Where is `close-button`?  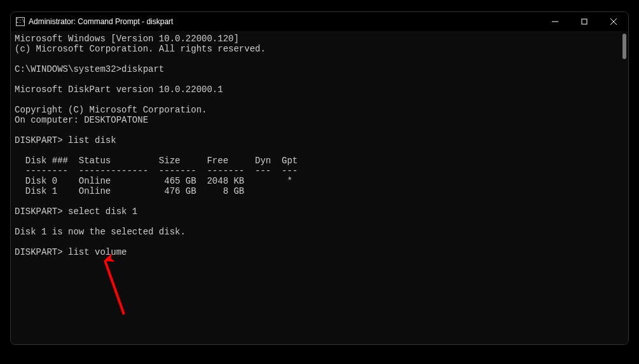
close-button is located at coordinates (614, 22).